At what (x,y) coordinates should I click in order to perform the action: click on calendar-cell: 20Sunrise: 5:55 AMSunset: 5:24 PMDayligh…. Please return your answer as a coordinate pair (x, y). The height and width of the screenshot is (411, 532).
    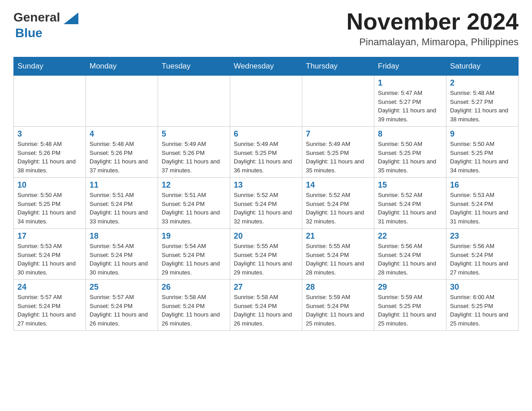
    Looking at the image, I should click on (266, 254).